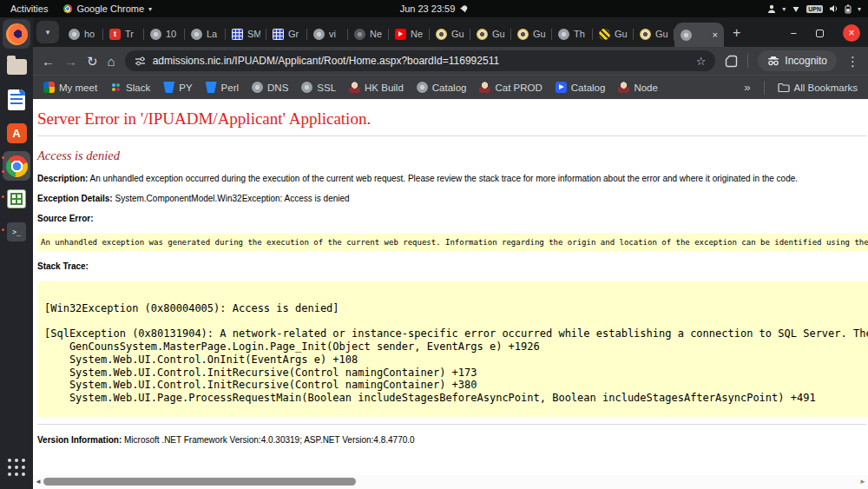 The width and height of the screenshot is (868, 489). What do you see at coordinates (573, 34) in the screenshot?
I see `browser-tab: Th` at bounding box center [573, 34].